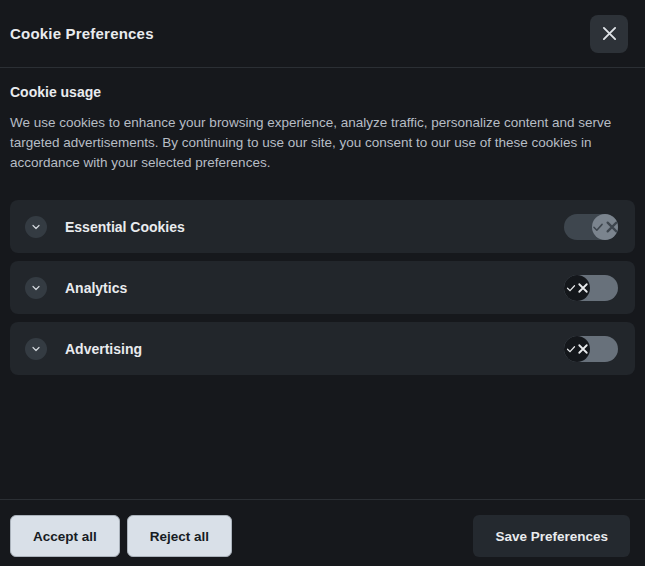 The image size is (645, 566). Describe the element at coordinates (96, 288) in the screenshot. I see `category-label: Analytics` at that location.